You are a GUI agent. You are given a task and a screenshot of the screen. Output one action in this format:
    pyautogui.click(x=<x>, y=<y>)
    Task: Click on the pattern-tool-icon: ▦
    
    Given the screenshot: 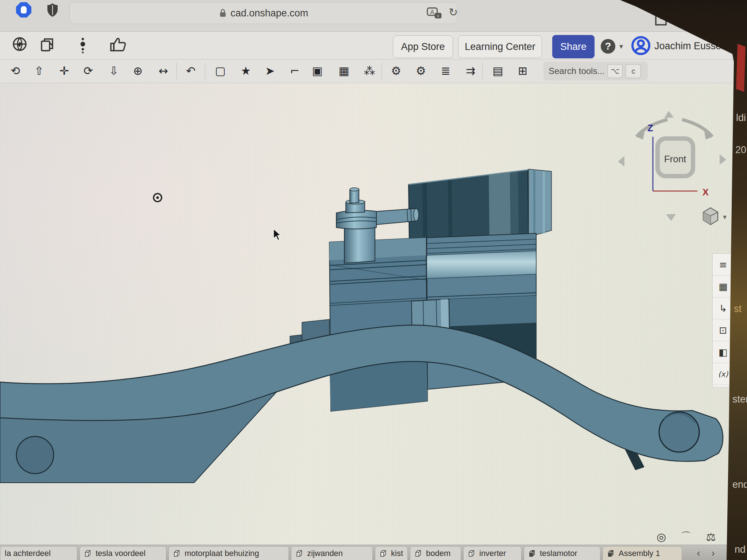 What is the action you would take?
    pyautogui.click(x=344, y=71)
    